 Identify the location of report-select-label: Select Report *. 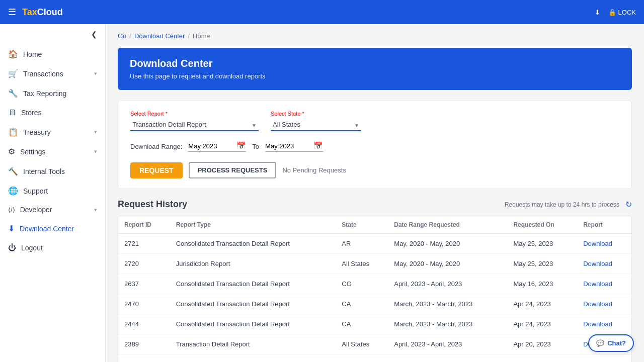
(194, 114).